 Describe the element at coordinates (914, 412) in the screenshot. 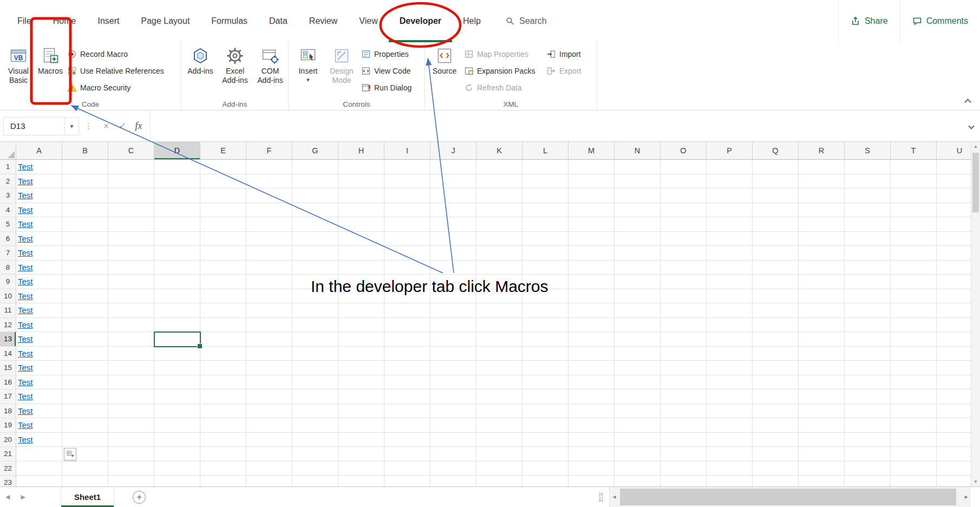

I see `cell-T18` at that location.